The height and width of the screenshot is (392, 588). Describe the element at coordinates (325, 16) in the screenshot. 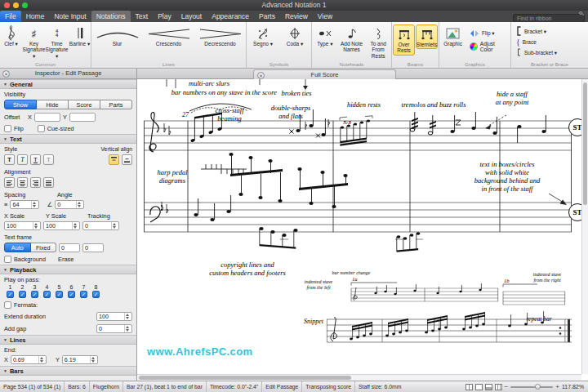

I see `tab-view: View` at that location.